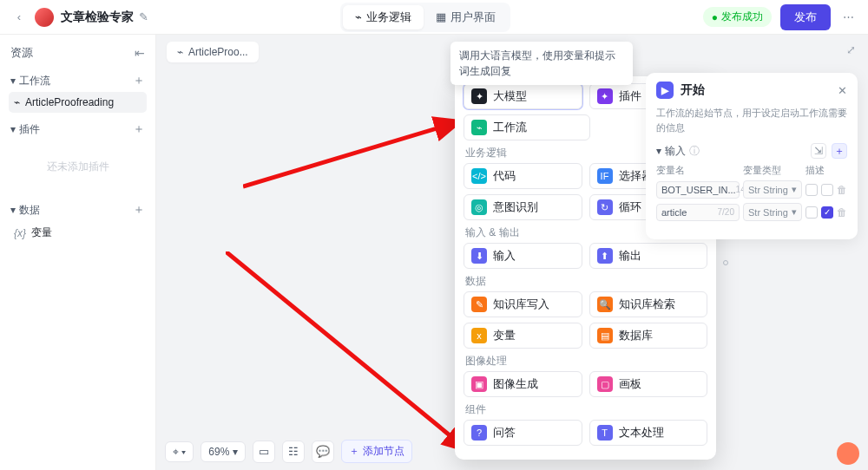 This screenshot has width=868, height=470. I want to click on sidebar-section-data: ▾数据 ＋, so click(78, 210).